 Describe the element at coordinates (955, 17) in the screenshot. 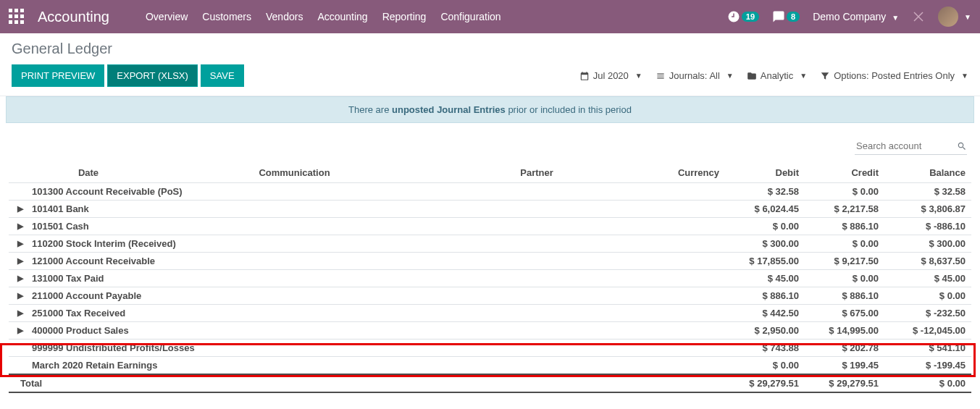

I see `user-menu: ▼` at that location.